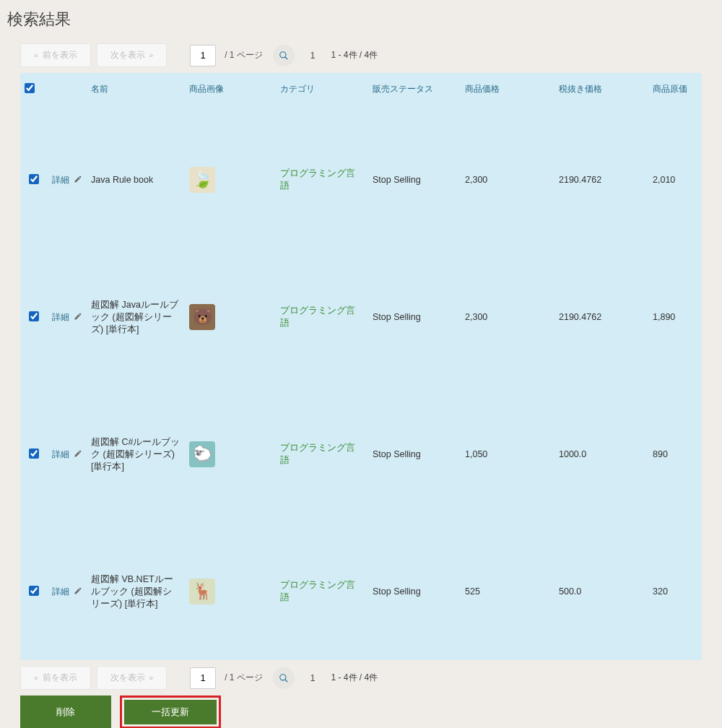 The image size is (722, 728). What do you see at coordinates (601, 92) in the screenshot?
I see `col-price-notax: 税抜き価格` at bounding box center [601, 92].